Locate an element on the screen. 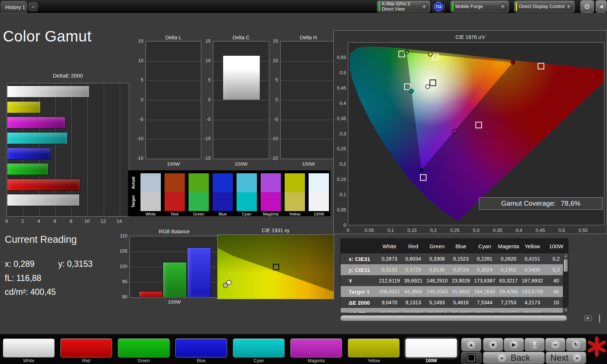  stop-button: ■ is located at coordinates (493, 344).